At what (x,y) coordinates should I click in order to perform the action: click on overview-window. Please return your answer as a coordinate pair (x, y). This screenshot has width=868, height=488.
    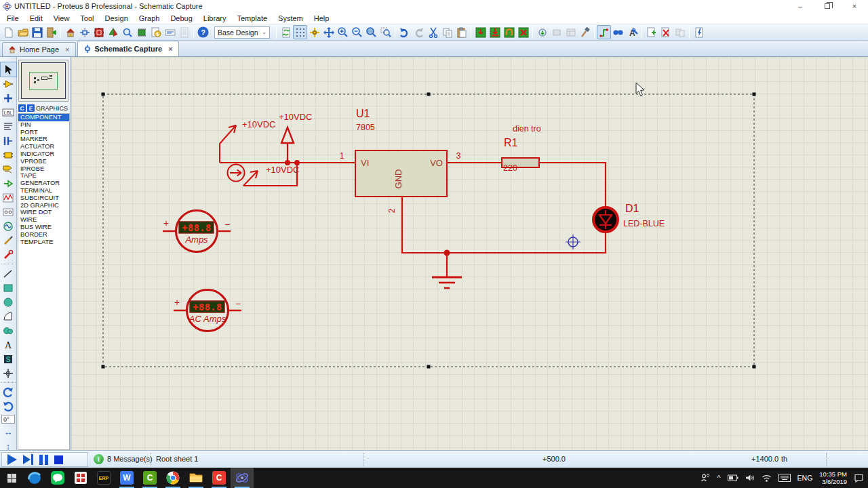
    Looking at the image, I should click on (43, 81).